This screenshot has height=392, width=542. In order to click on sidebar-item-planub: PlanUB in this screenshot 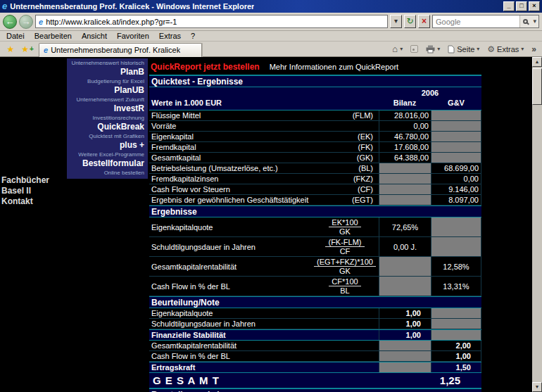, I will do `click(107, 91)`.